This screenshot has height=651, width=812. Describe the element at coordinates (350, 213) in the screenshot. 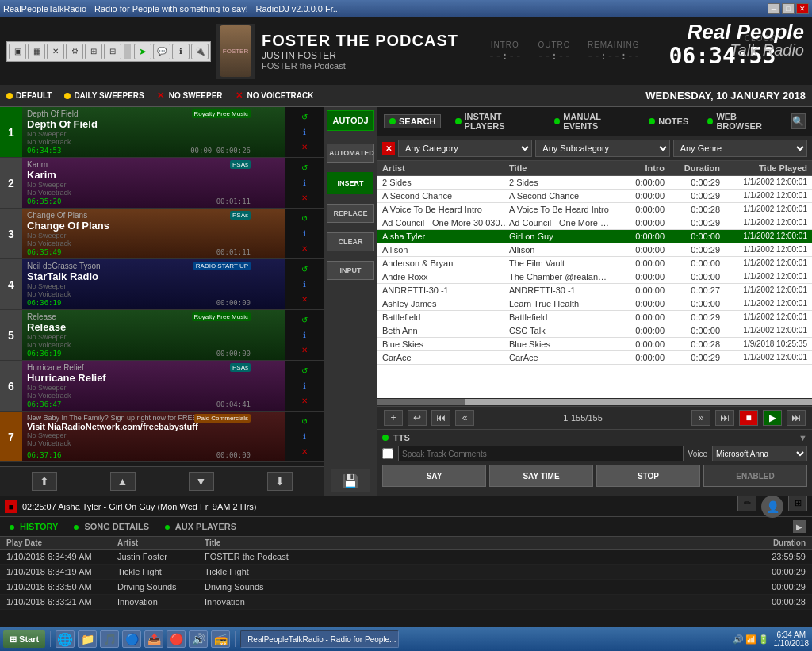

I see `replace-button: REPLACE` at that location.